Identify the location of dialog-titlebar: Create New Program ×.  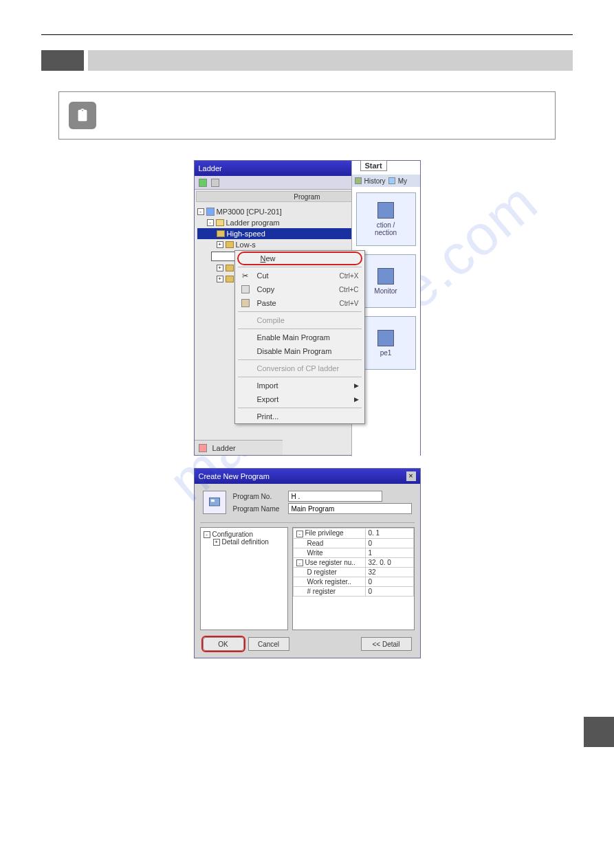
(307, 476).